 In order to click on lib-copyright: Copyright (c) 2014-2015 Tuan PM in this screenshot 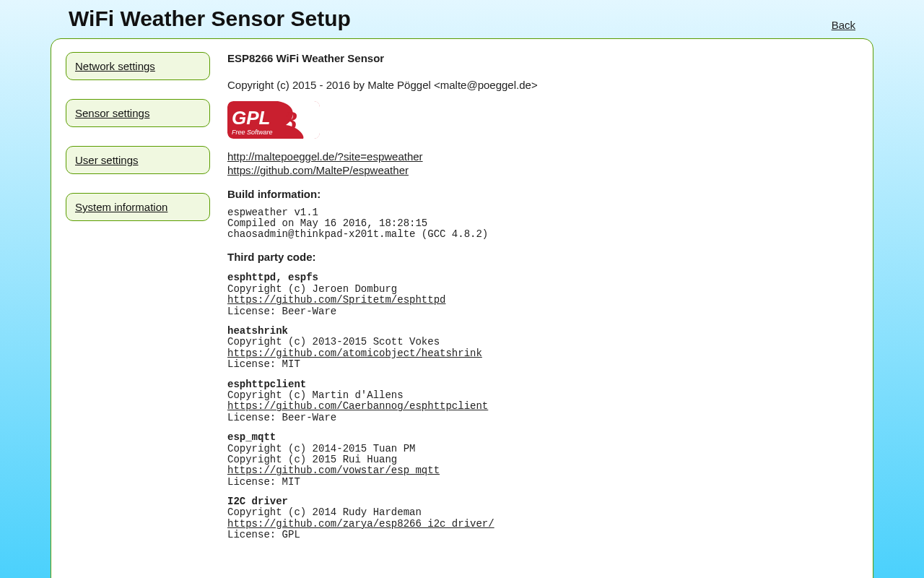, I will do `click(321, 449)`.